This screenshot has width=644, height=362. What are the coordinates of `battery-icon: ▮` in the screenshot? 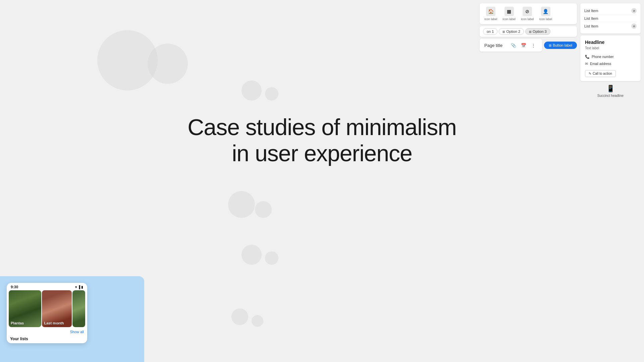 It's located at (82, 287).